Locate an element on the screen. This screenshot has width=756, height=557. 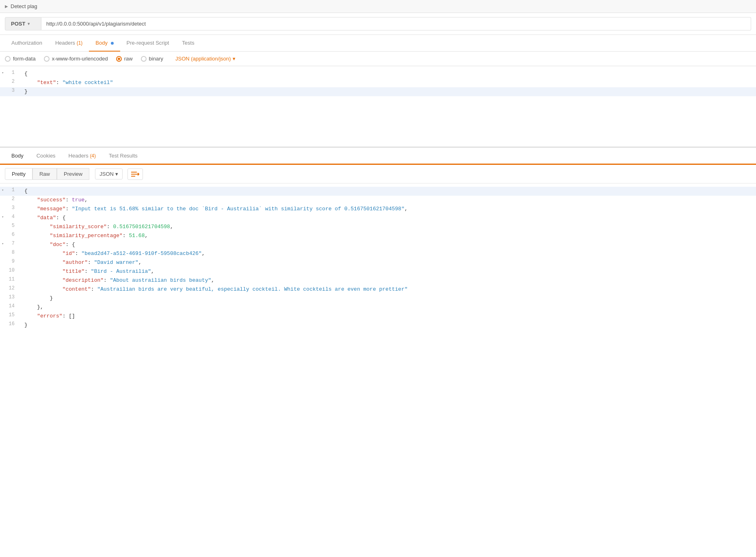
radio-label-form-data: form-data is located at coordinates (24, 58).